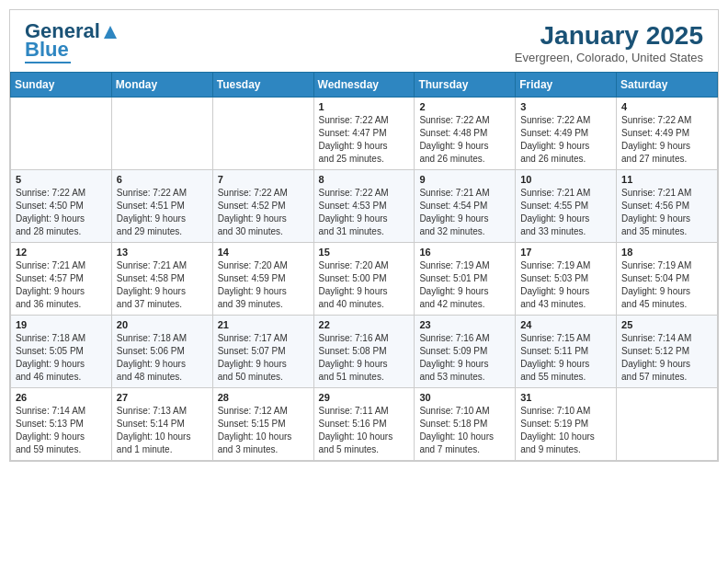 The width and height of the screenshot is (728, 563). What do you see at coordinates (667, 134) in the screenshot?
I see `calendar-cell: 4Sunrise: 7:22 AMSunset: 4:49 PMDaylight…` at bounding box center [667, 134].